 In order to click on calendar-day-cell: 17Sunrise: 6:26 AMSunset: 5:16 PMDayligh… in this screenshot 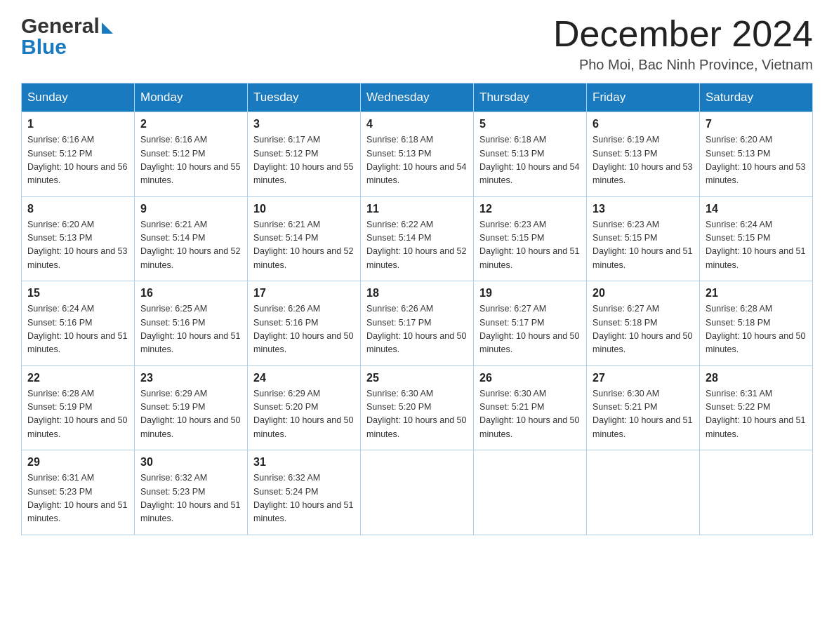, I will do `click(305, 324)`.